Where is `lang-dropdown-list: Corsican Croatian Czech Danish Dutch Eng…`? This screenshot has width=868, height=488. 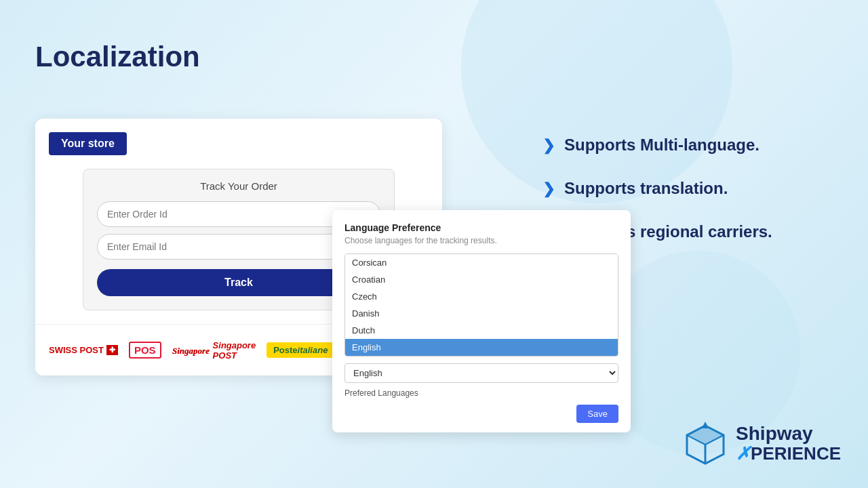
lang-dropdown-list: Corsican Croatian Czech Danish Dutch Eng… is located at coordinates (481, 305).